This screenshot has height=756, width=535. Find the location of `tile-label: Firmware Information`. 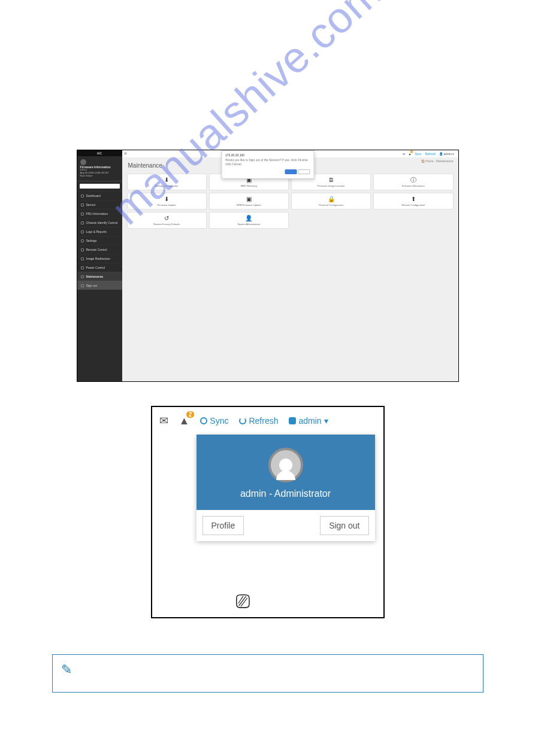

tile-label: Firmware Information is located at coordinates (413, 186).